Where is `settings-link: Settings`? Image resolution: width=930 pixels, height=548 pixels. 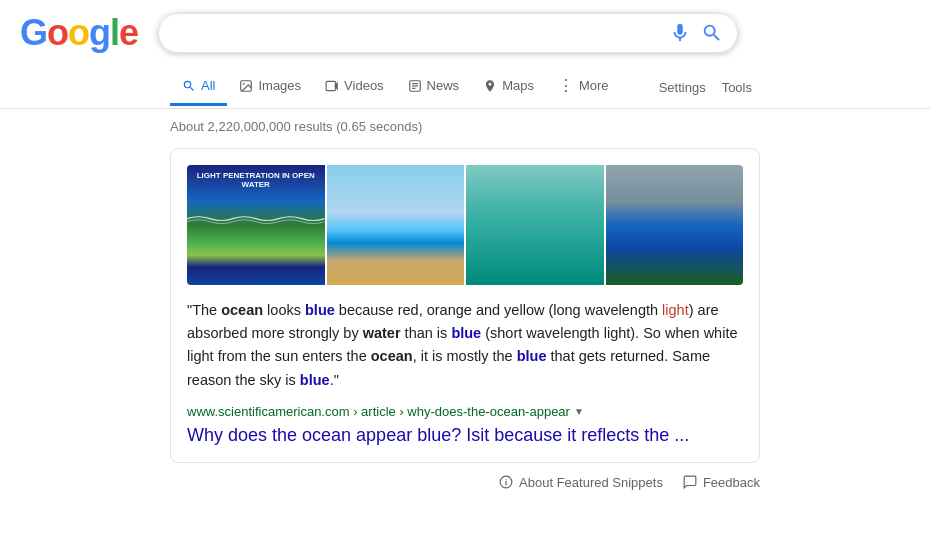
settings-link: Settings is located at coordinates (682, 88).